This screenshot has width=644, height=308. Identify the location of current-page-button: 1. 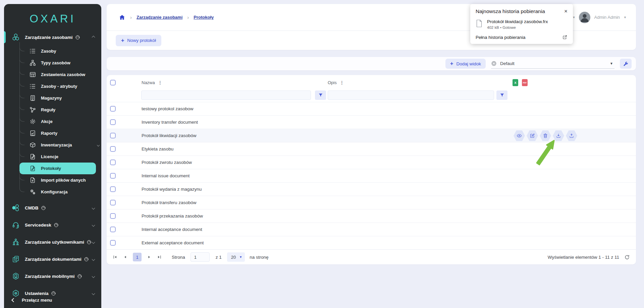
(137, 257).